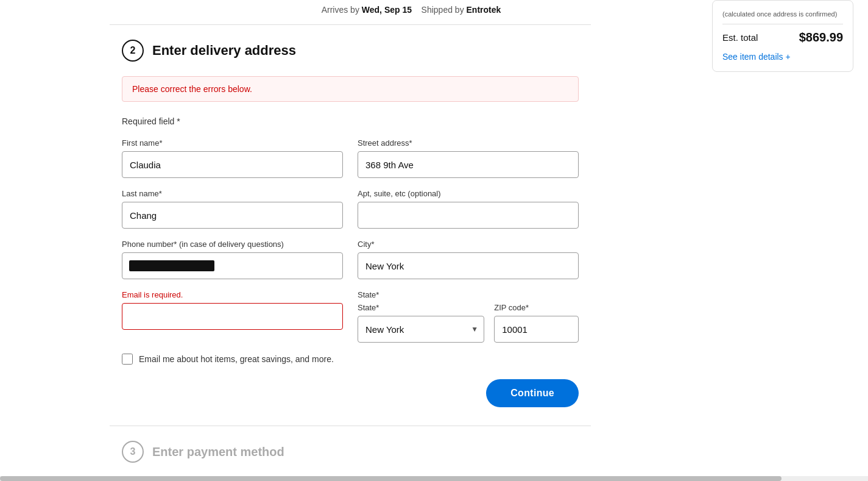 This screenshot has height=481, width=868. What do you see at coordinates (350, 24) in the screenshot?
I see `section-divider` at bounding box center [350, 24].